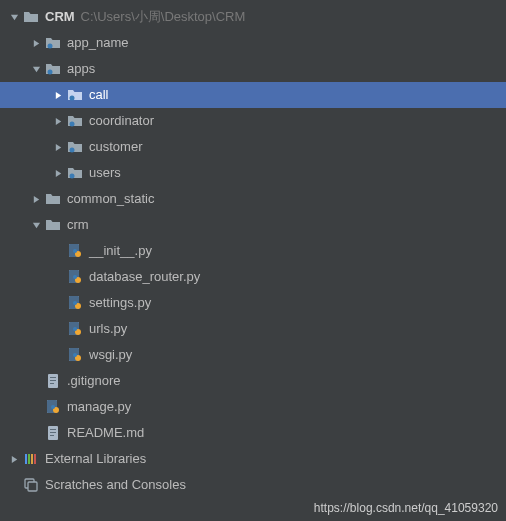 The image size is (506, 521). What do you see at coordinates (60, 17) in the screenshot?
I see `root-name: CRM` at bounding box center [60, 17].